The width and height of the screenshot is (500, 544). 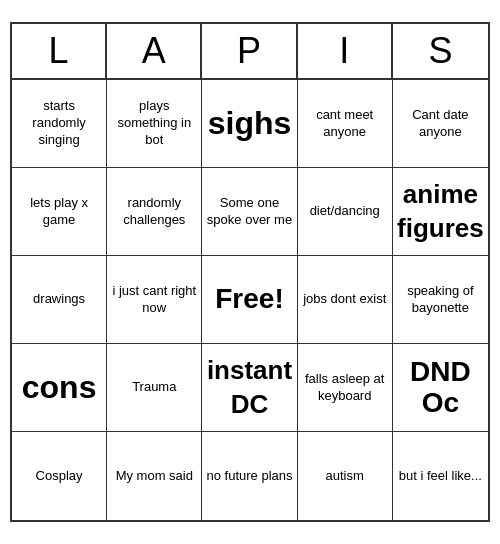 I want to click on bingo-cell-5: lets play x game, so click(x=60, y=212).